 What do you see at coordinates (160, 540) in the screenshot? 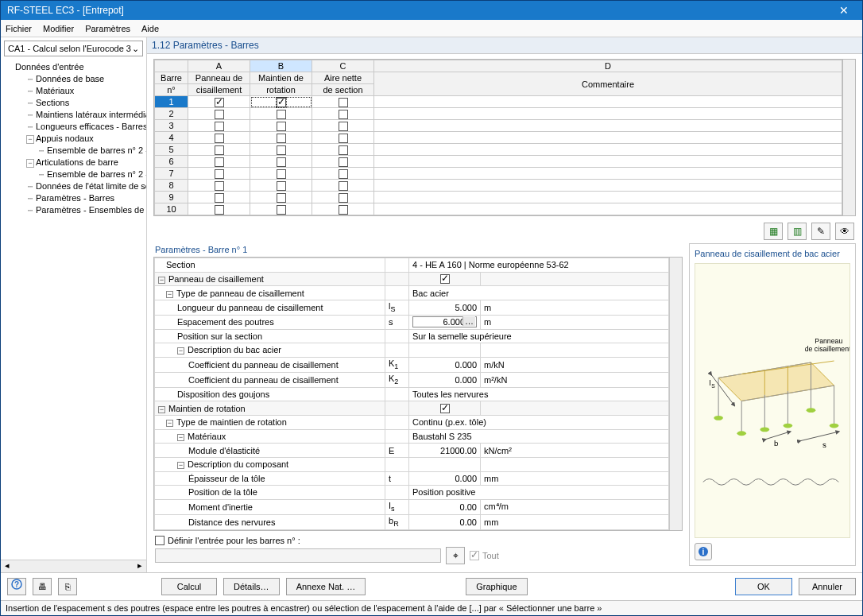
I see `define-checkbox` at bounding box center [160, 540].